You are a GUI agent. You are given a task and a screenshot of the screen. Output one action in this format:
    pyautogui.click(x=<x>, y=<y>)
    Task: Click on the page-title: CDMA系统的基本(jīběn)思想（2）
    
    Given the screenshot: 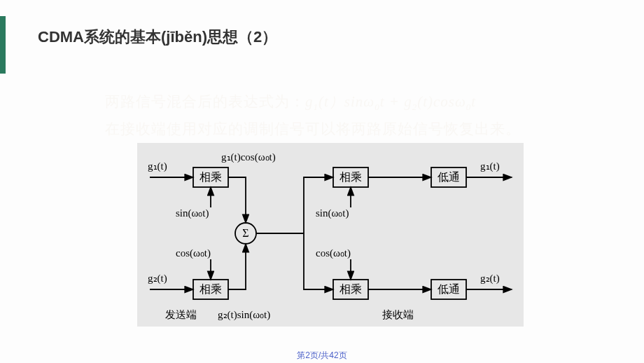 What is the action you would take?
    pyautogui.click(x=158, y=37)
    